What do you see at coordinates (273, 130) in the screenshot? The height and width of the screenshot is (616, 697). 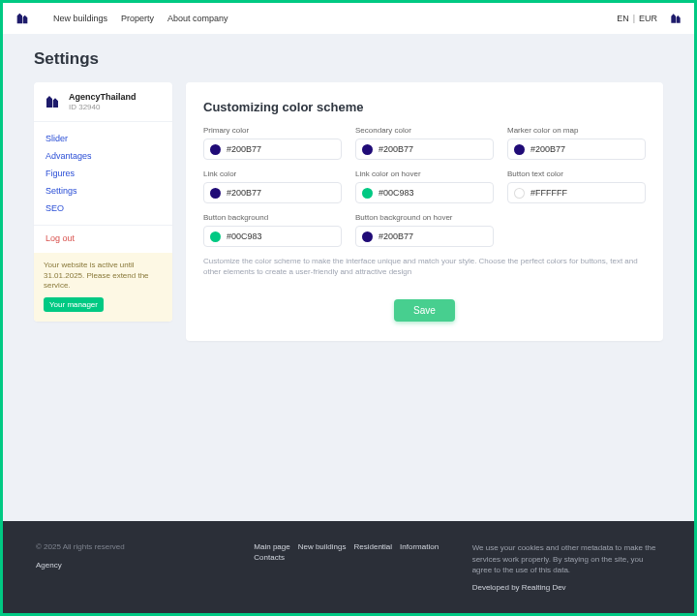 I see `color-field-label: Primary color` at bounding box center [273, 130].